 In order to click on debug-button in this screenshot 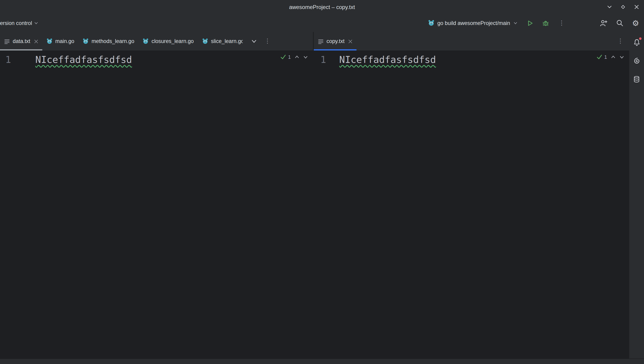, I will do `click(546, 23)`.